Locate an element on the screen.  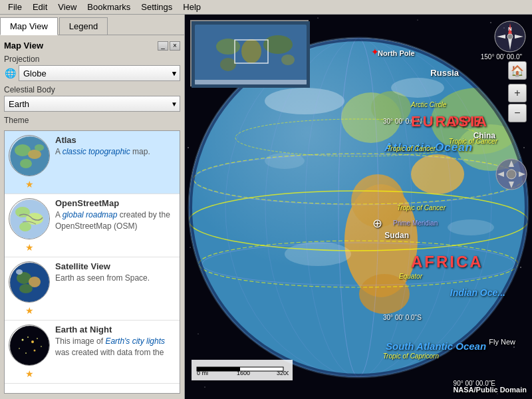
atlas-stars: ★ is located at coordinates (29, 184).